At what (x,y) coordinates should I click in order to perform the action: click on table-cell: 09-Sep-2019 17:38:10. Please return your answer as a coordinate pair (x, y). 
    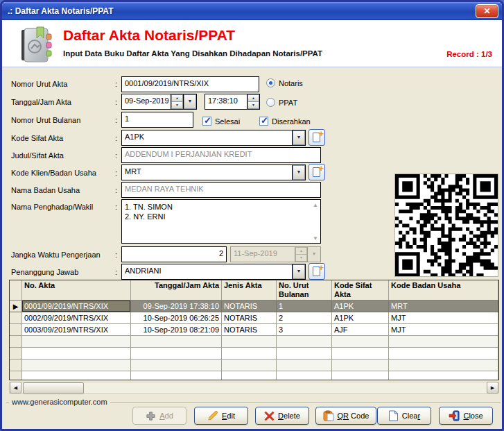
    Looking at the image, I should click on (176, 307).